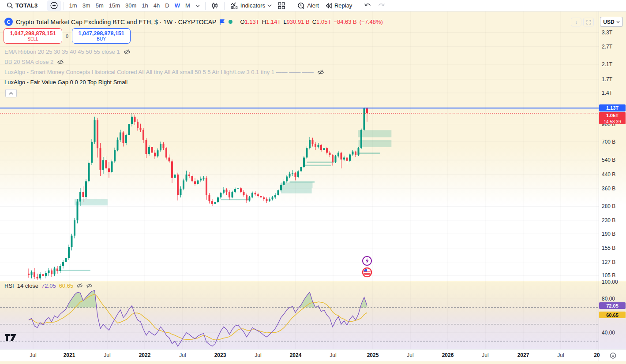  I want to click on time-tick-2027: 2027, so click(523, 355).